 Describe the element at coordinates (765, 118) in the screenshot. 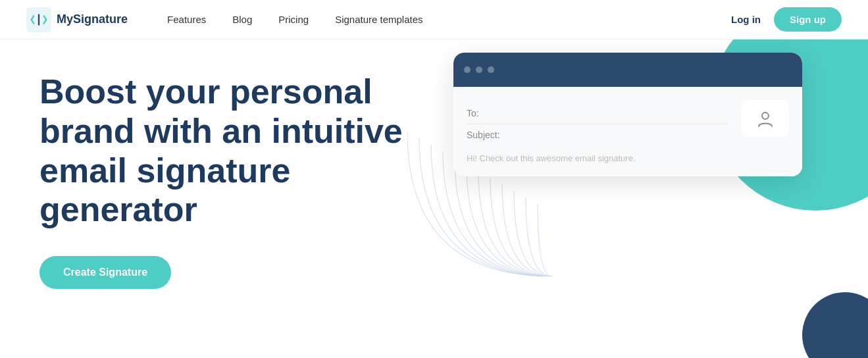

I see `avatar-area` at that location.